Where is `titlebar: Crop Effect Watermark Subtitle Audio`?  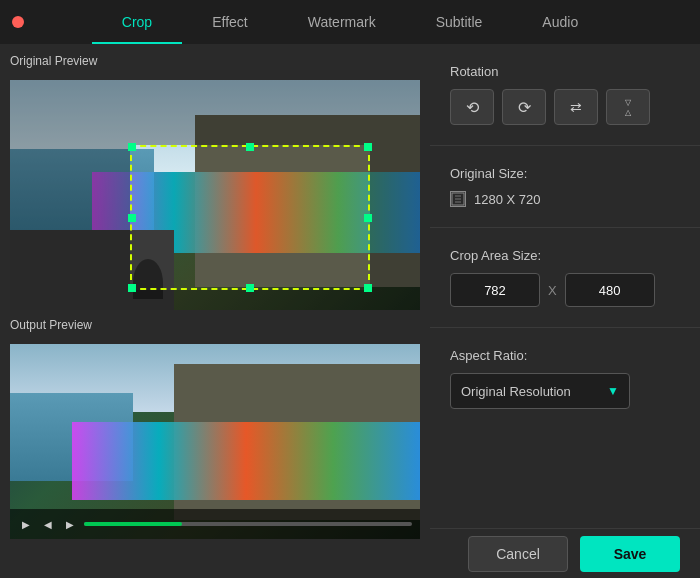
titlebar: Crop Effect Watermark Subtitle Audio is located at coordinates (350, 22).